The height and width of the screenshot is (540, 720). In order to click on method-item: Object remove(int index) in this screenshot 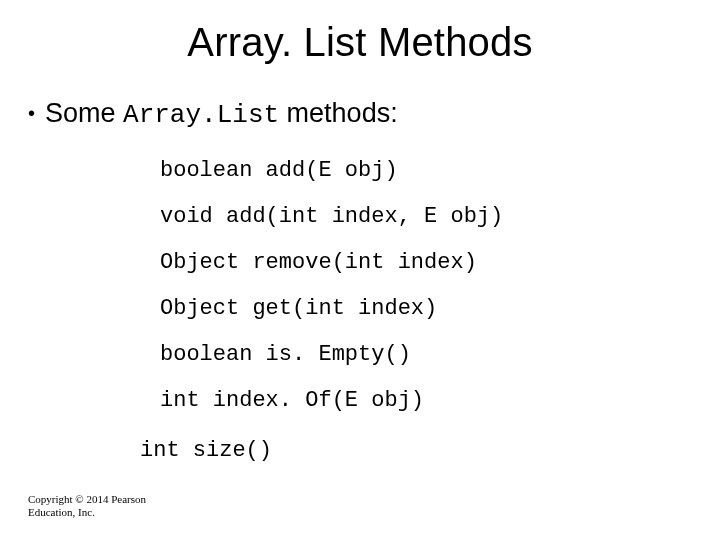, I will do `click(332, 263)`.